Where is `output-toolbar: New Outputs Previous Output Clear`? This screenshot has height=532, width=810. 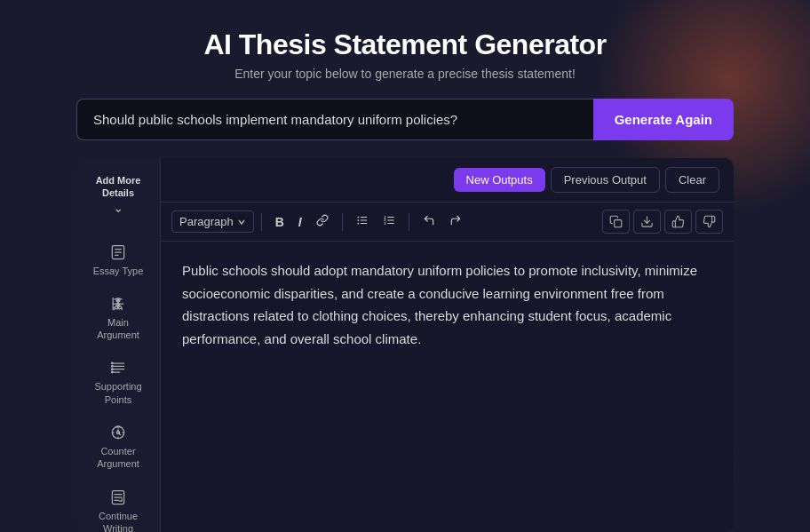 output-toolbar: New Outputs Previous Output Clear is located at coordinates (448, 180).